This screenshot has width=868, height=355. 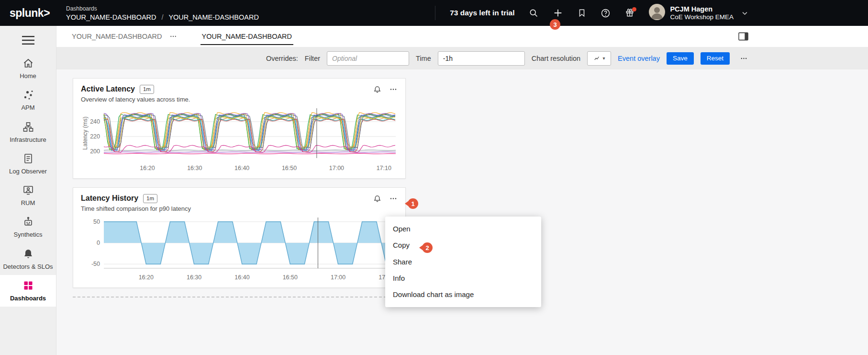 I want to click on sidebar-item-apm: APM, so click(x=28, y=100).